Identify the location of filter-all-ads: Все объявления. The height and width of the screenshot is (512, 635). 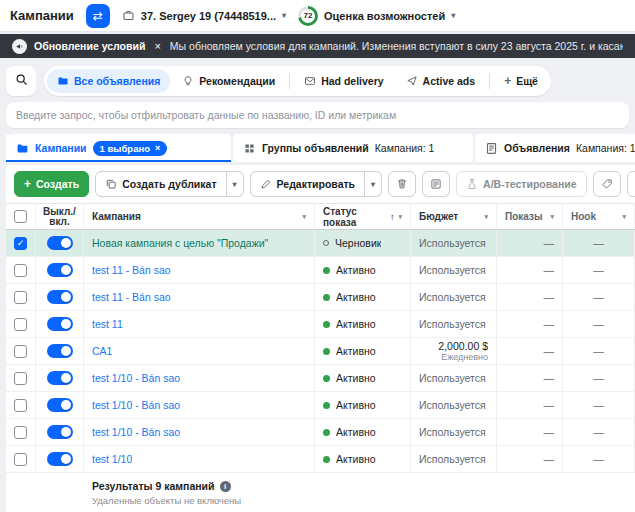
(108, 81).